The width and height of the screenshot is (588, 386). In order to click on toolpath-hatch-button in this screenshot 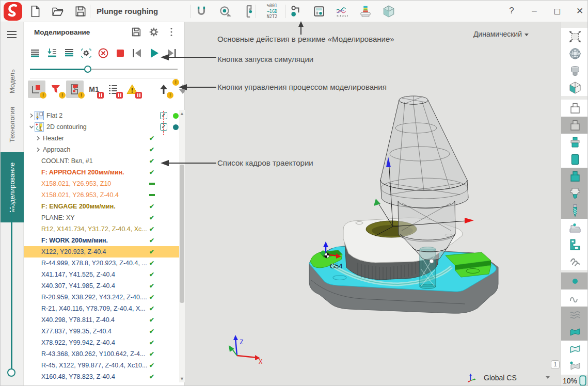, I will do `click(575, 261)`.